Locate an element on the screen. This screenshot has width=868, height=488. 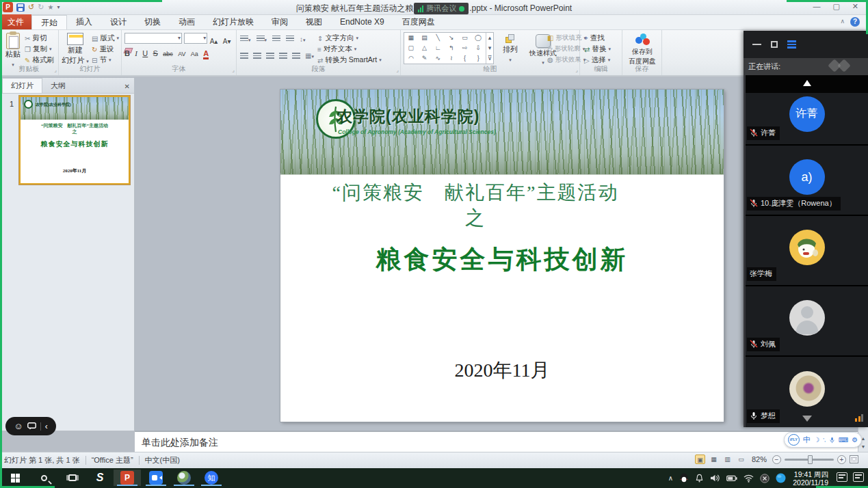
select-button: ▷选择▾ is located at coordinates (597, 60).